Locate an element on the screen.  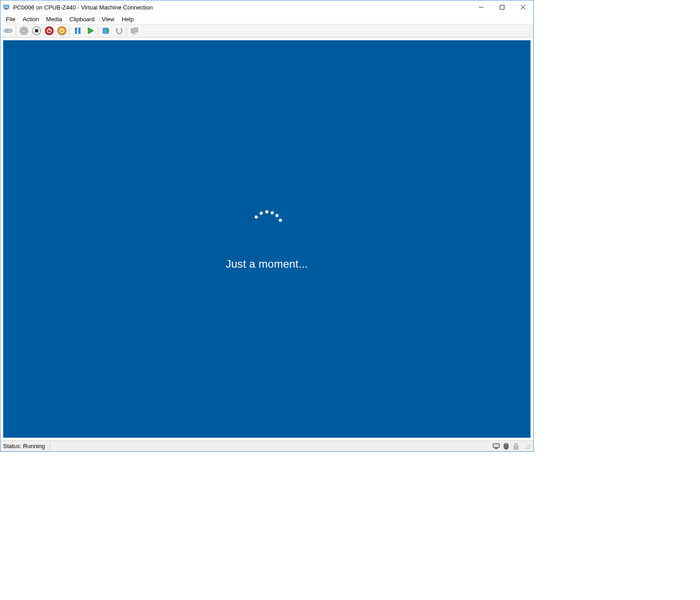
minimize-button is located at coordinates (481, 7).